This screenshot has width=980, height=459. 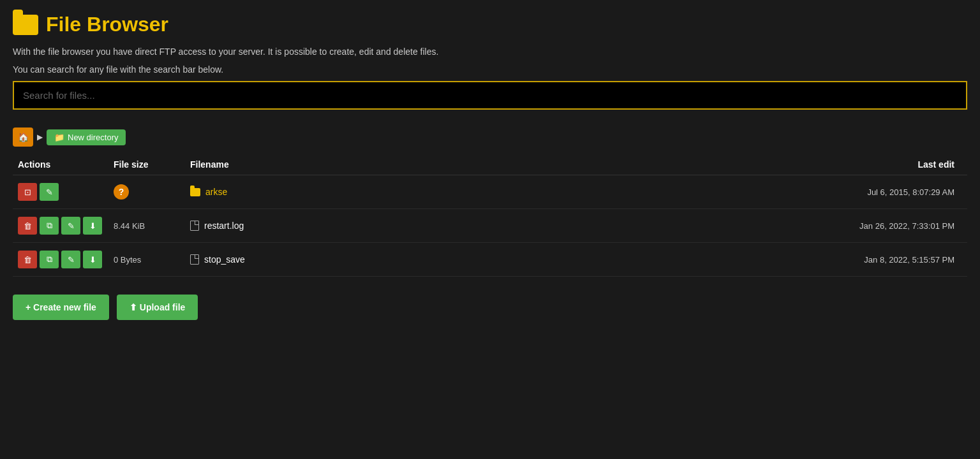 What do you see at coordinates (26, 25) in the screenshot?
I see `folder-icon-large` at bounding box center [26, 25].